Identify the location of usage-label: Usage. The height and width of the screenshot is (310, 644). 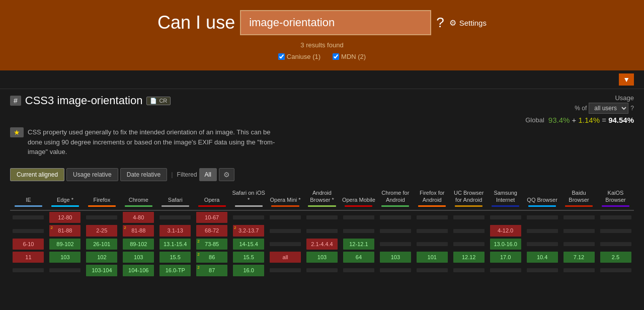
(553, 98).